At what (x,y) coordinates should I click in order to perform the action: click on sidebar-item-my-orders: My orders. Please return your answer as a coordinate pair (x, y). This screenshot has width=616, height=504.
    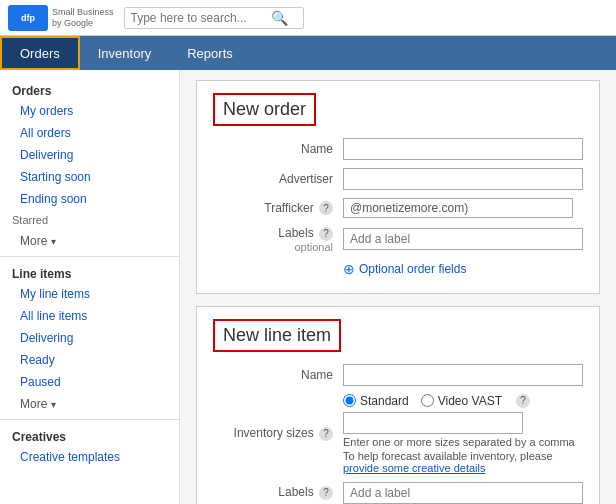
    Looking at the image, I should click on (90, 111).